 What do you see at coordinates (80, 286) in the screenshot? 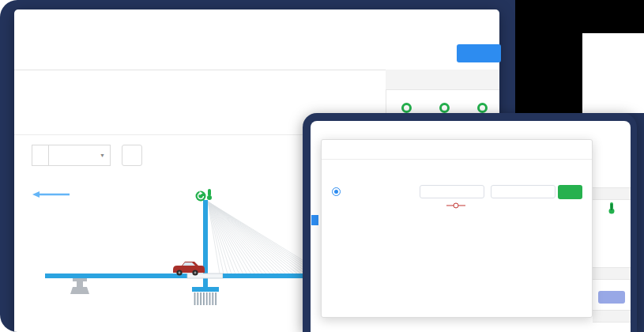
I see `bridge-abutment` at bounding box center [80, 286].